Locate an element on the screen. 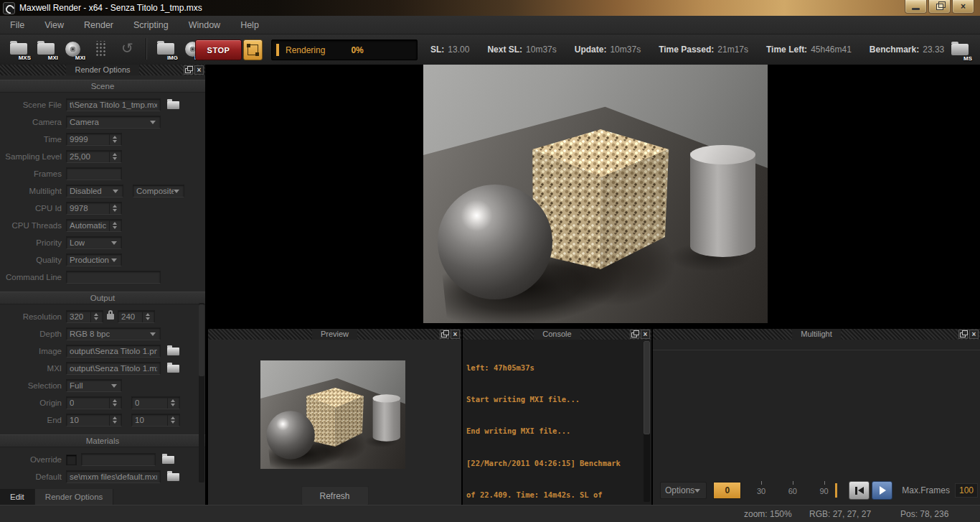  console-log: left: 47h05m37s Start writing MXI file..… is located at coordinates (554, 422).